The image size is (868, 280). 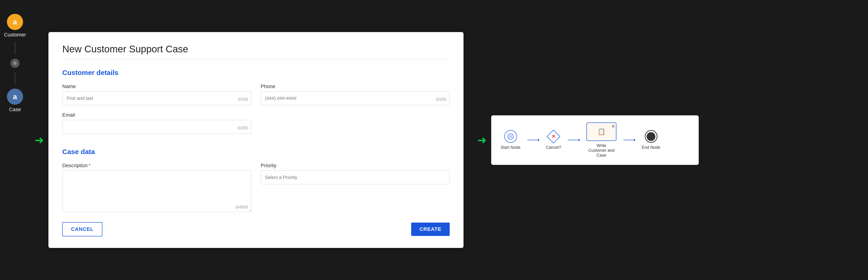 What do you see at coordinates (90, 166) in the screenshot?
I see `required-star: *` at bounding box center [90, 166].